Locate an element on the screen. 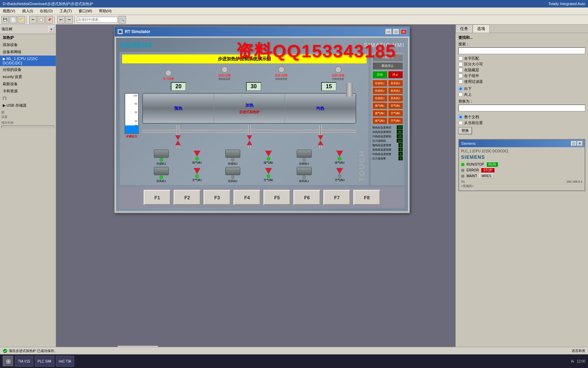 The height and width of the screenshot is (368, 588). taskbar-rinctia: rinC TIA is located at coordinates (65, 361).